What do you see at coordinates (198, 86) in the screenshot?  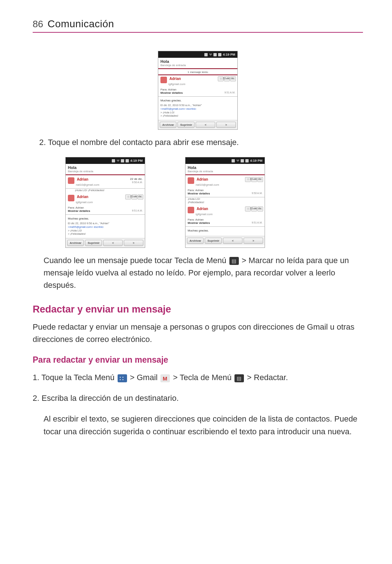 I see `message-header: Adrian igifgmail.com ☆ ↩ ‹ Para` at bounding box center [198, 86].